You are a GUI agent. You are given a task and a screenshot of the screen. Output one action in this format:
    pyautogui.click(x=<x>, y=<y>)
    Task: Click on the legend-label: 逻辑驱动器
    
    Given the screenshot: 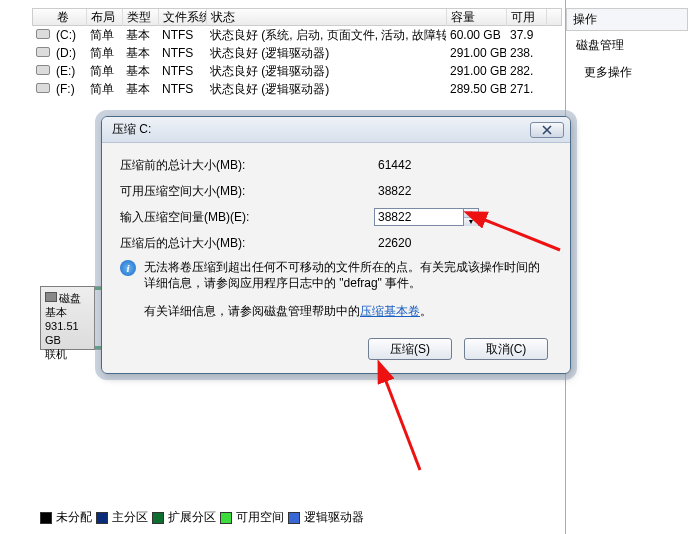 What is the action you would take?
    pyautogui.click(x=334, y=518)
    